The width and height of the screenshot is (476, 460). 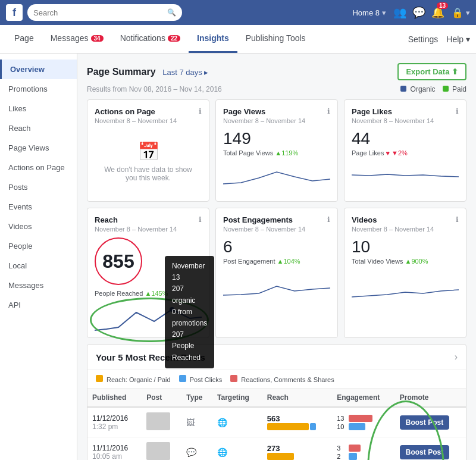 What do you see at coordinates (405, 247) in the screenshot?
I see `videos-value: 10` at bounding box center [405, 247].